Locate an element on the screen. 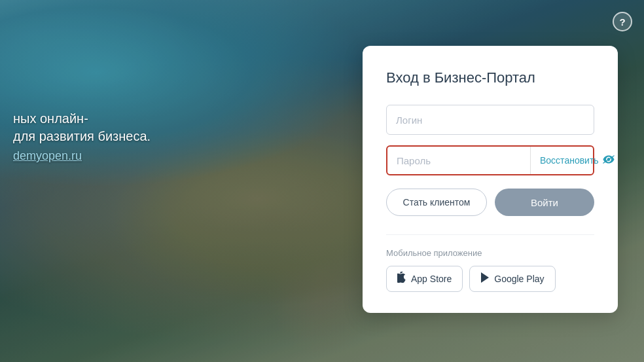 The width and height of the screenshot is (644, 362). apple-icon is located at coordinates (402, 279).